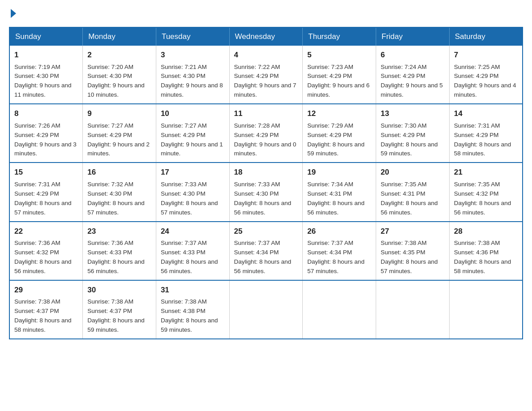  Describe the element at coordinates (193, 290) in the screenshot. I see `day-number: 31` at that location.